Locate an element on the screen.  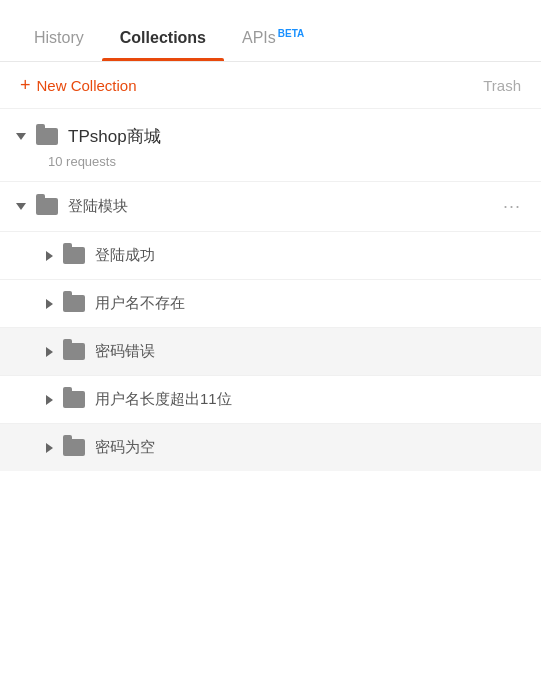
tab-collections: Collections is located at coordinates (163, 37).